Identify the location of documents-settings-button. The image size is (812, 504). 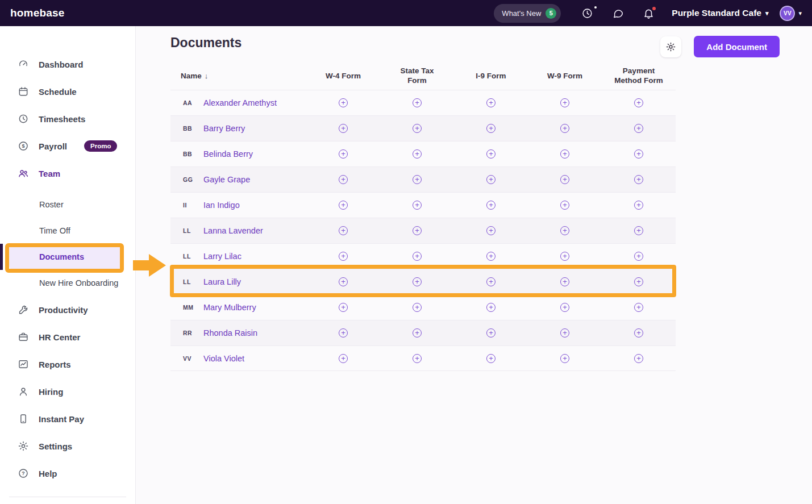
(671, 47).